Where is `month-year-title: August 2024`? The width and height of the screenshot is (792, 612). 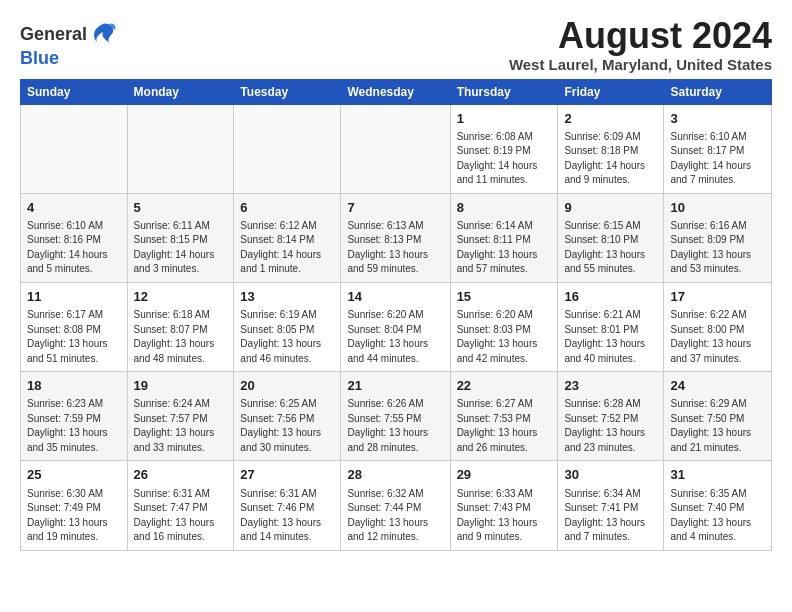 month-year-title: August 2024 is located at coordinates (640, 36).